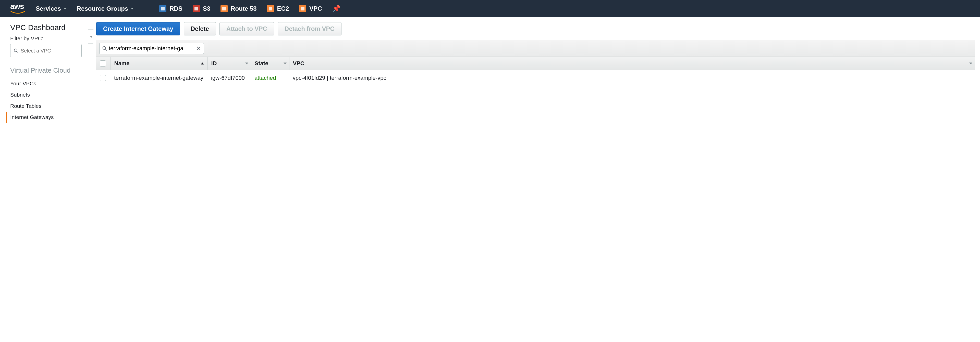  I want to click on internet-gateways-table: Name ID State VPC terraform-exampl, so click(536, 71).